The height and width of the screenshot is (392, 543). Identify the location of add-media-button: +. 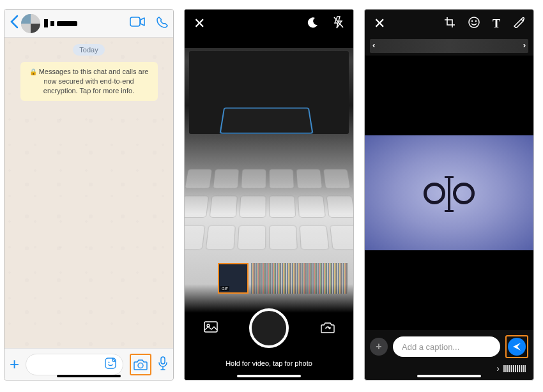
(379, 347).